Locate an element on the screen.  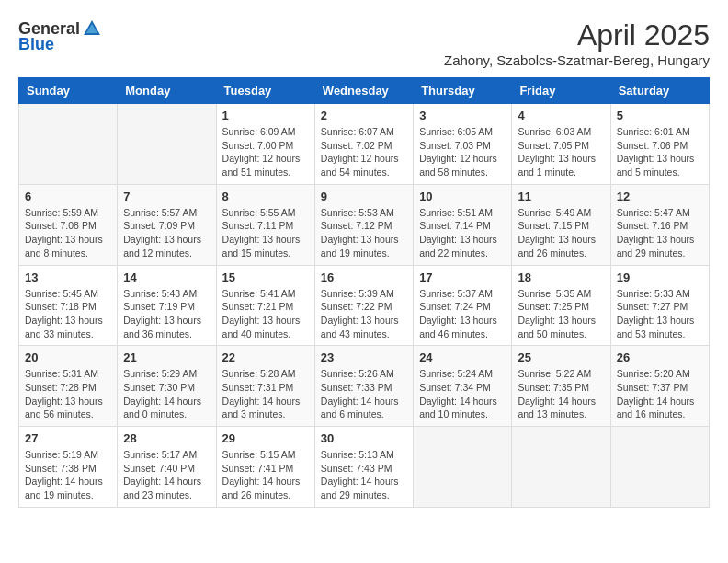
calendar-day-cell: 19Sunrise: 5:33 AM Sunset: 7:27 PM Dayli… is located at coordinates (660, 305).